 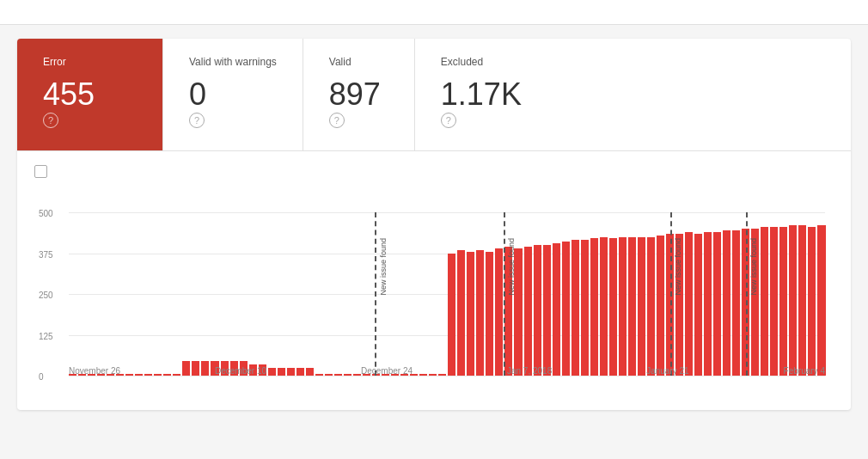 What do you see at coordinates (46, 213) in the screenshot?
I see `gridline-label: 500` at bounding box center [46, 213].